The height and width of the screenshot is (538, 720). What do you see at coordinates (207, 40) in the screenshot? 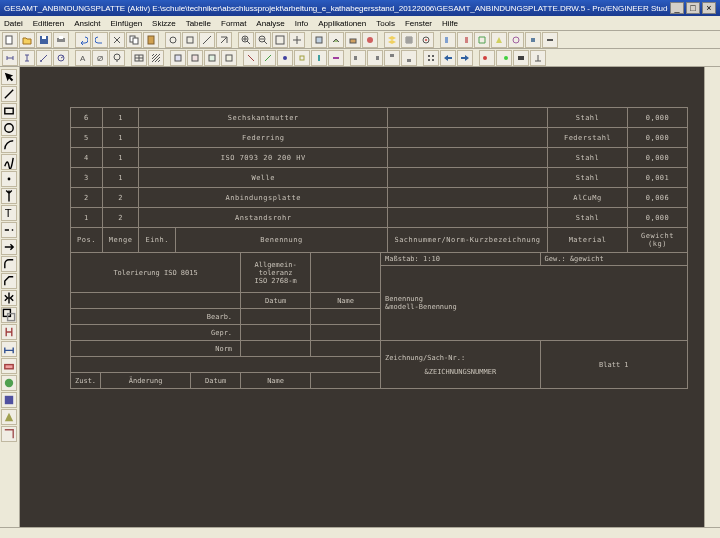
I see `tool-c-icon` at bounding box center [207, 40].